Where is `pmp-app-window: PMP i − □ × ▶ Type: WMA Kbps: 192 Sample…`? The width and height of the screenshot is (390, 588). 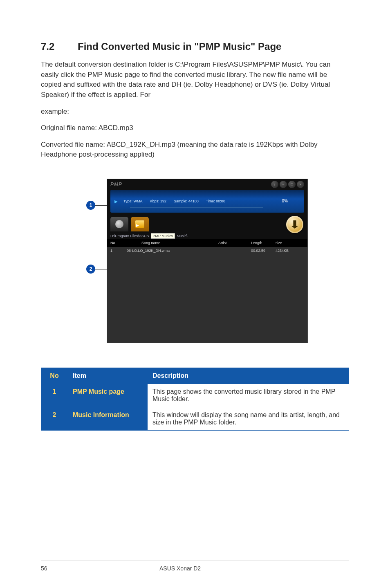 pmp-app-window: PMP i − □ × ▶ Type: WMA Kbps: 192 Sample… is located at coordinates (207, 261).